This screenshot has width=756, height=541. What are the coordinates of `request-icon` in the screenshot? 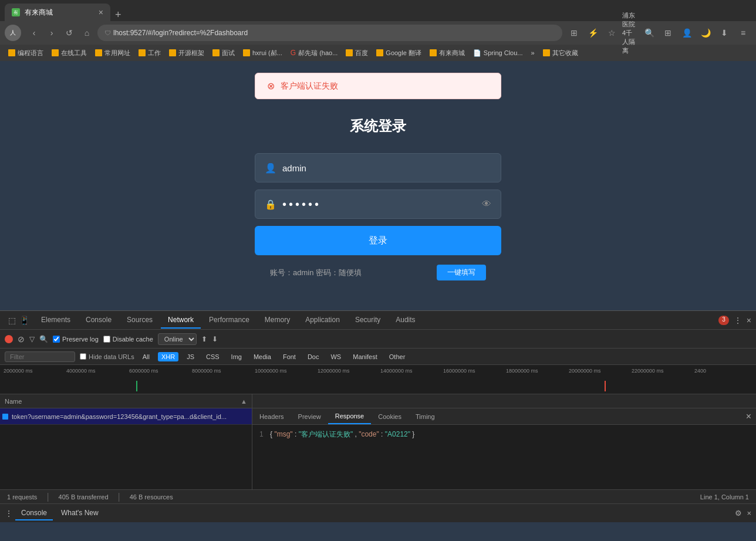 It's located at (5, 417).